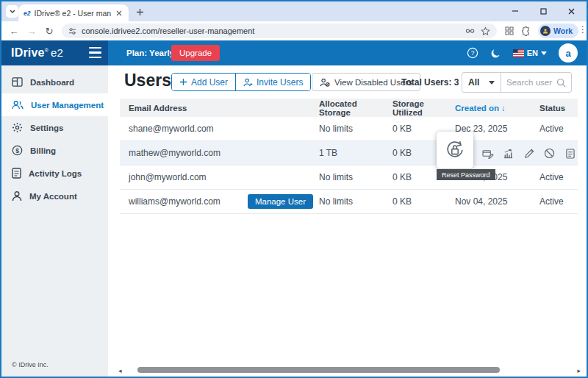 Image resolution: width=588 pixels, height=378 pixels. What do you see at coordinates (74, 13) in the screenshot?
I see `browser-tab: e2 IDrive® e2 - User management` at bounding box center [74, 13].